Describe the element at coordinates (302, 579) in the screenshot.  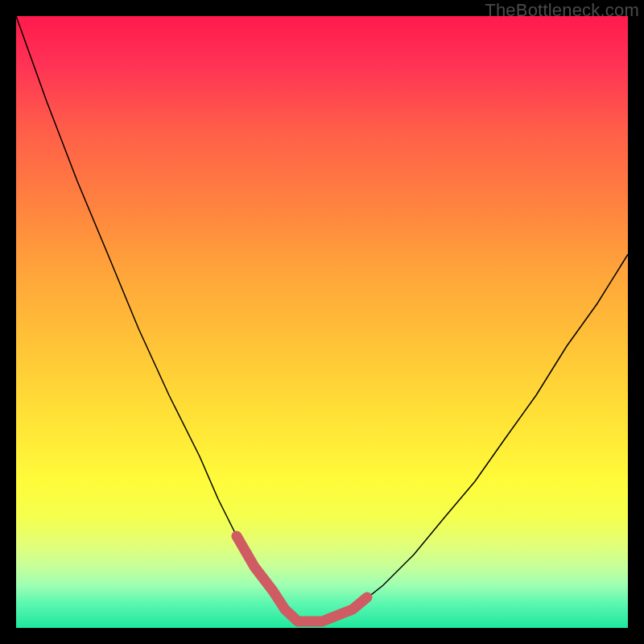
I see `optimal-zone-highlight` at that location.